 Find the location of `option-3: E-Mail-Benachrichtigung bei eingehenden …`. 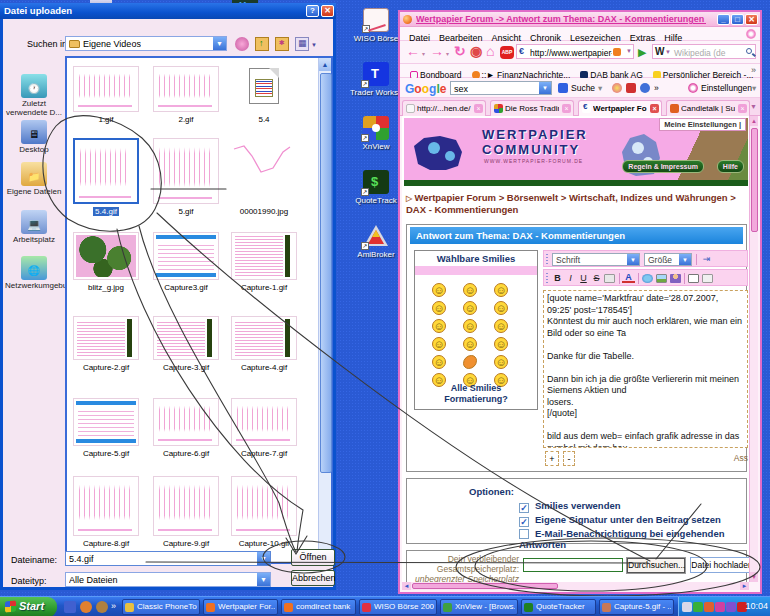

option-3: E-Mail-Benachrichtigung bei eingehenden … is located at coordinates (632, 539).